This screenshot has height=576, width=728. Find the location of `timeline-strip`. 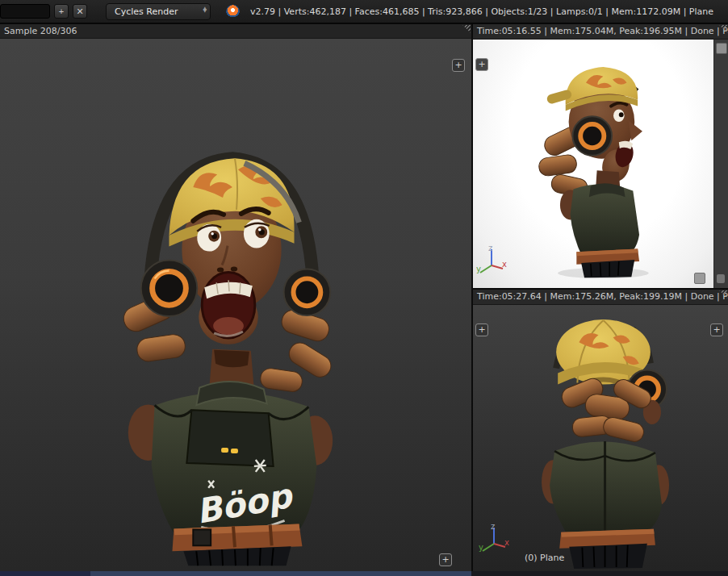

timeline-strip is located at coordinates (364, 574).